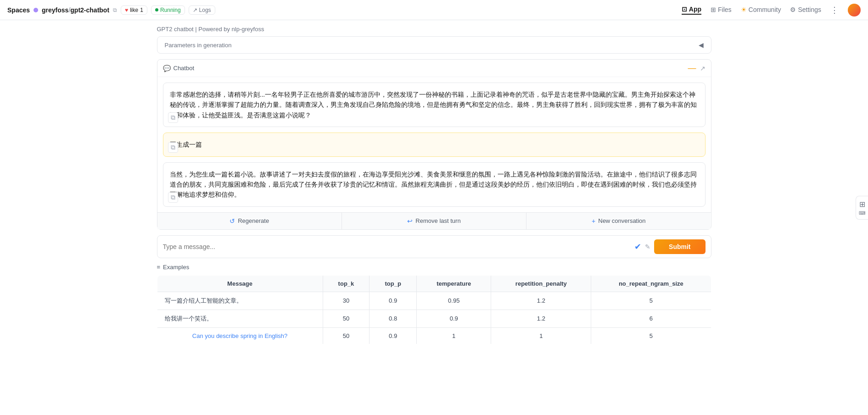 This screenshot has height=415, width=868. I want to click on share-icon: ↗, so click(703, 68).